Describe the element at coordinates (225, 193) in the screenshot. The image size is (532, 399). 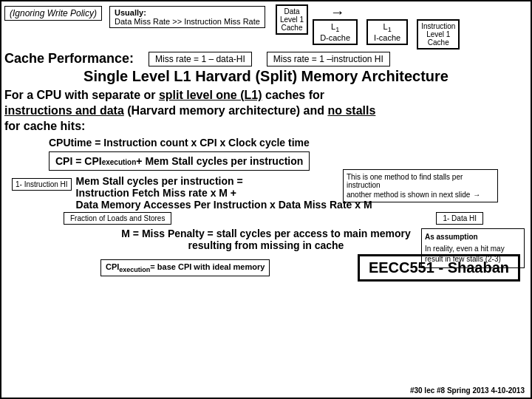
I see `mem-stall-line2: Instruction Fetch Miss rate x M +` at that location.